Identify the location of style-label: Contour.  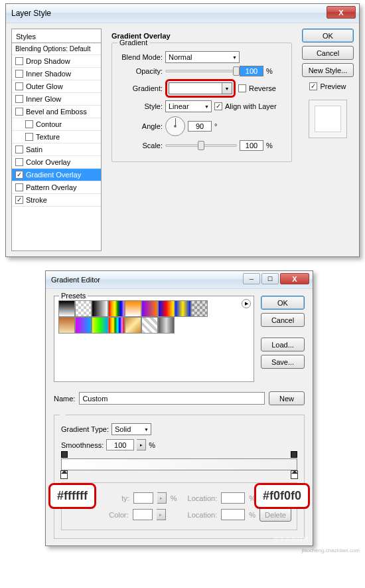
(49, 124).